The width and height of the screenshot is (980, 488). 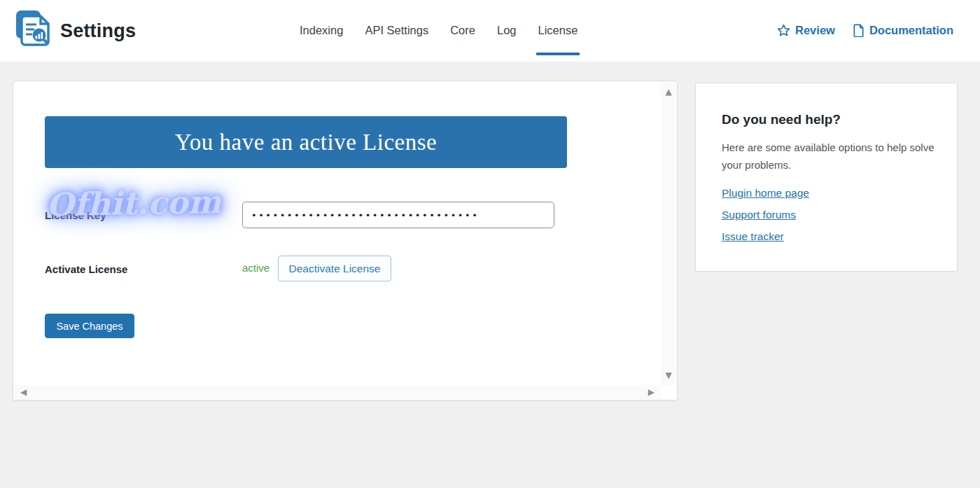 I want to click on help-links: Plugin home page Support forums Issue tr…, so click(x=829, y=215).